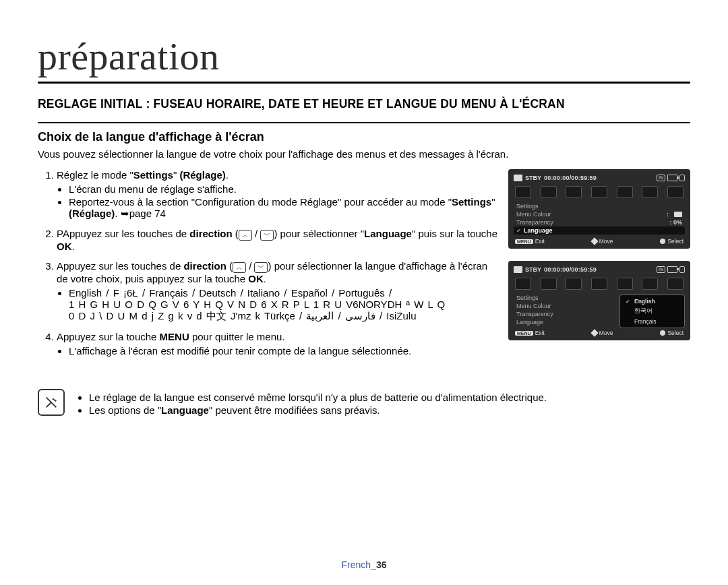  Describe the element at coordinates (311, 404) in the screenshot. I see `note-bullets: Le réglage de la langue est conservé mêm…` at that location.